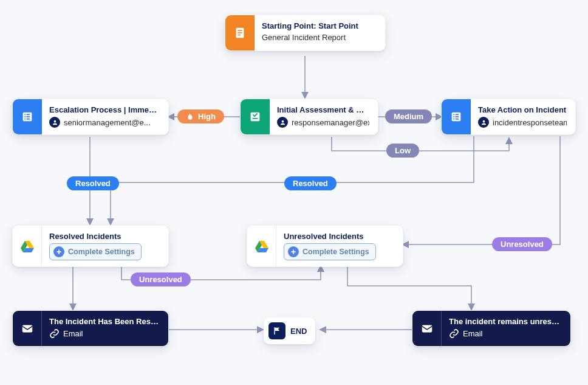 Image resolution: width=588 pixels, height=385 pixels. I want to click on start-node: Starting Point: Start Point General Inci…, so click(305, 33).